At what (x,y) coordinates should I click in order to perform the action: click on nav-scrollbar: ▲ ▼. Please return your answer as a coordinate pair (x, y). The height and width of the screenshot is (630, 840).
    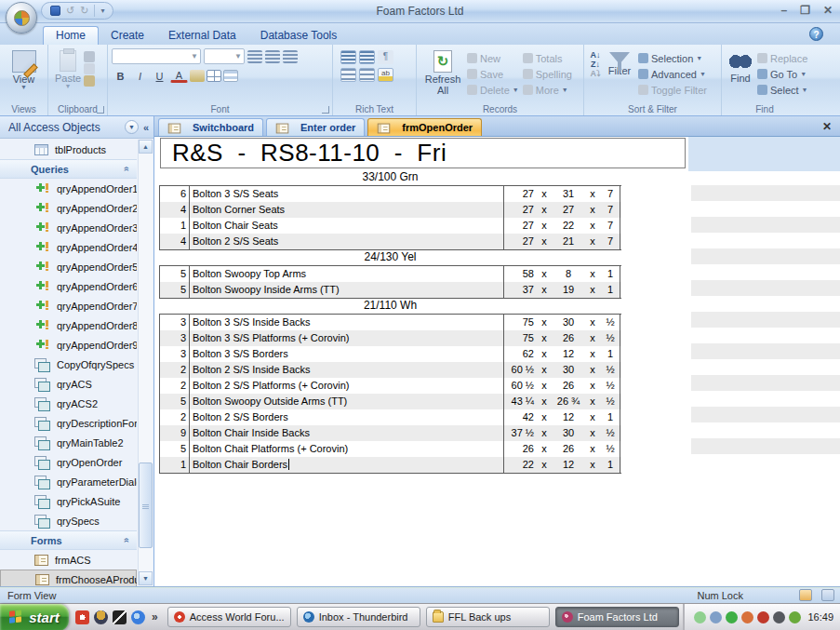
    Looking at the image, I should click on (145, 363).